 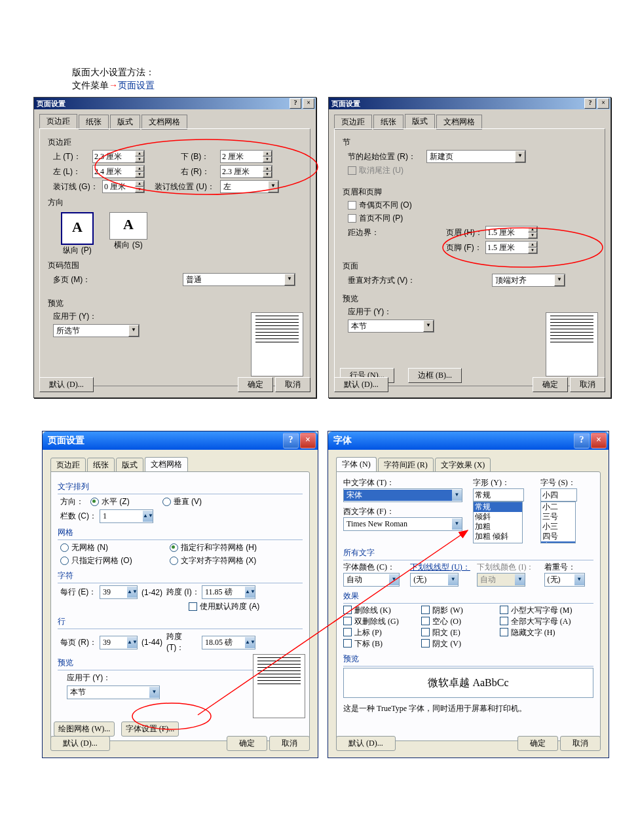 What do you see at coordinates (166, 502) in the screenshot?
I see `radio-vertical` at bounding box center [166, 502].